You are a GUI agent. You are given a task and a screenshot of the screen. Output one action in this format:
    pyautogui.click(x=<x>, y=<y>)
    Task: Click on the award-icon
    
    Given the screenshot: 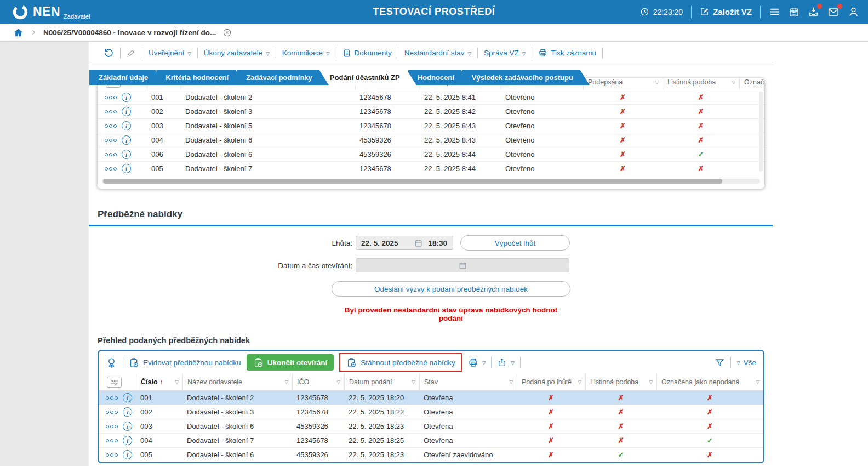 What is the action you would take?
    pyautogui.click(x=112, y=363)
    